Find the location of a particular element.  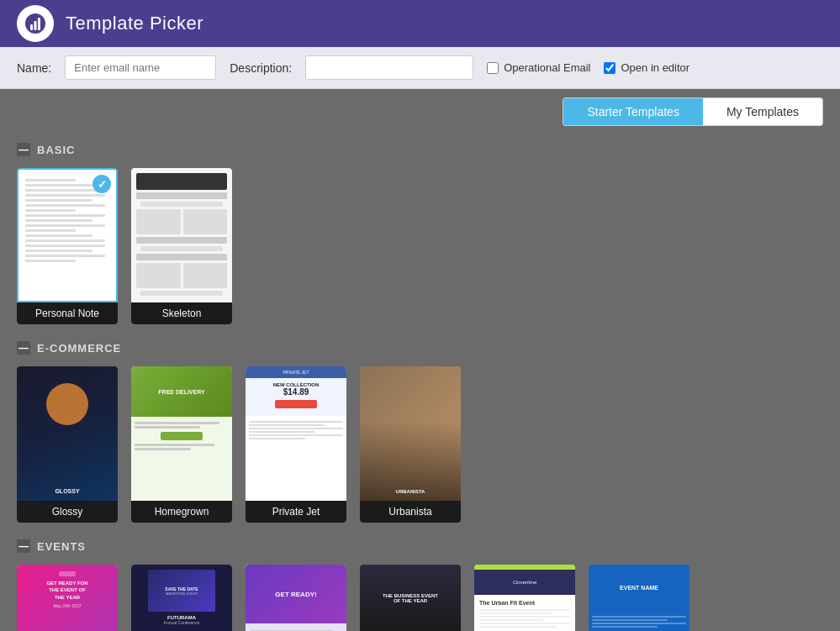

tab-bar: Starter Templates My Templates is located at coordinates (420, 108).